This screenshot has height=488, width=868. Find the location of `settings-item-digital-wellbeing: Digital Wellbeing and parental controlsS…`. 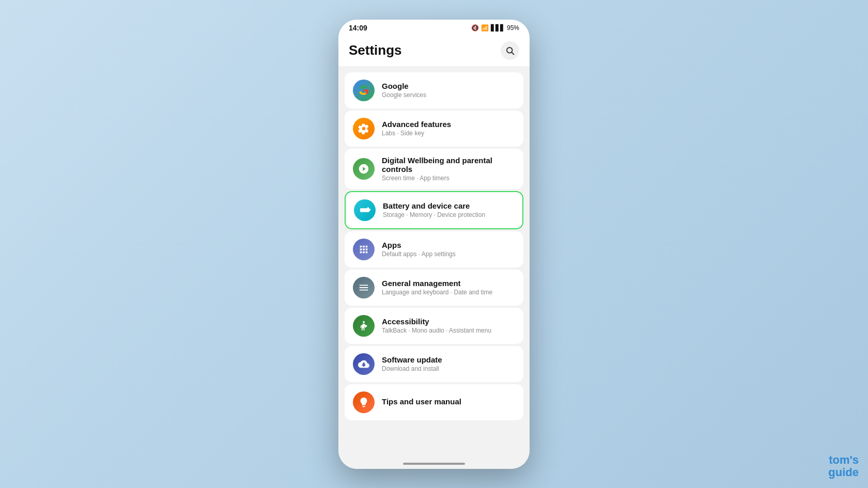

settings-item-digital-wellbeing: Digital Wellbeing and parental controlsS… is located at coordinates (434, 169).